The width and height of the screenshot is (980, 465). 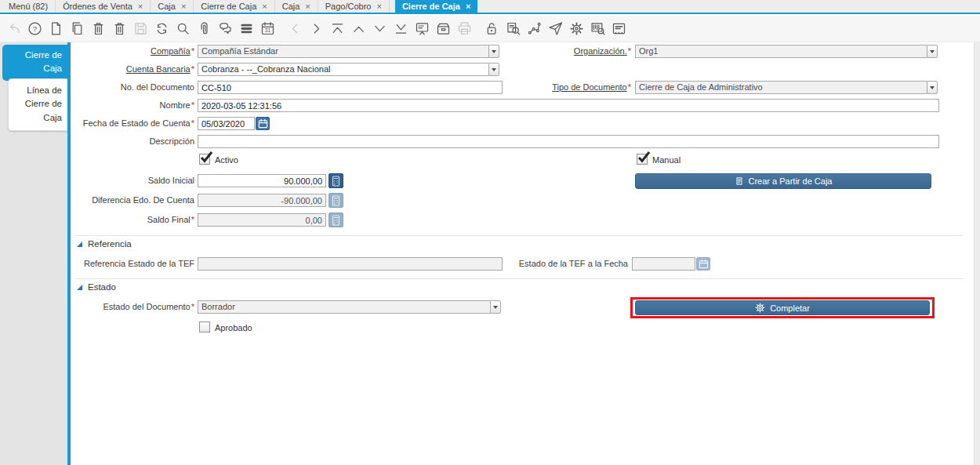 What do you see at coordinates (569, 263) in the screenshot?
I see `estado-tef-fecha-label: Estado de la TEF a la Fecha` at bounding box center [569, 263].